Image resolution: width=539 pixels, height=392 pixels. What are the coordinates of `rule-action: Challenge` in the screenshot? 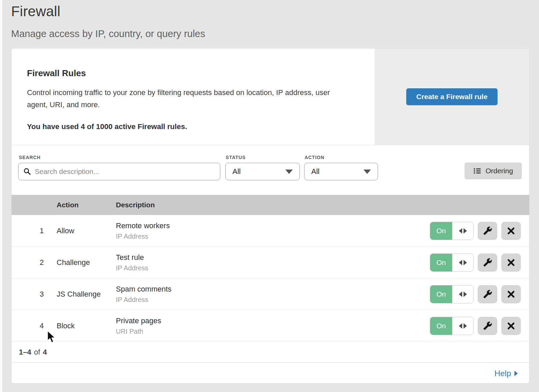 It's located at (86, 263).